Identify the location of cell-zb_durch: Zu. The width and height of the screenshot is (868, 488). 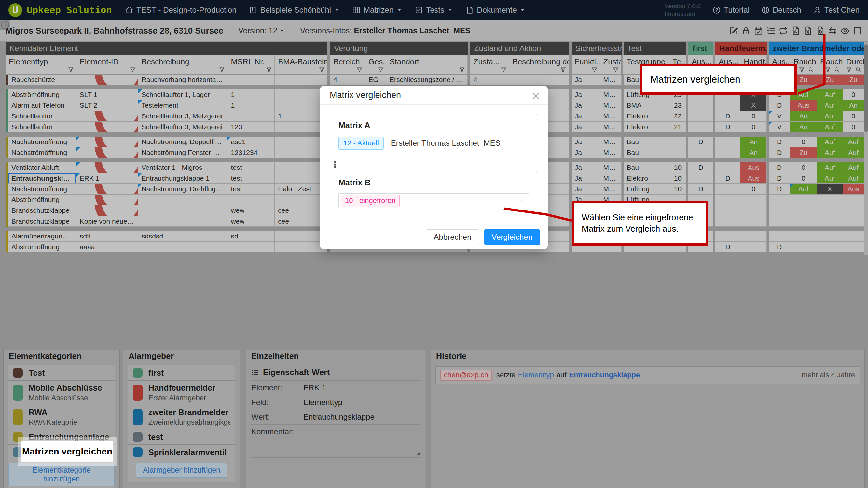
(854, 80).